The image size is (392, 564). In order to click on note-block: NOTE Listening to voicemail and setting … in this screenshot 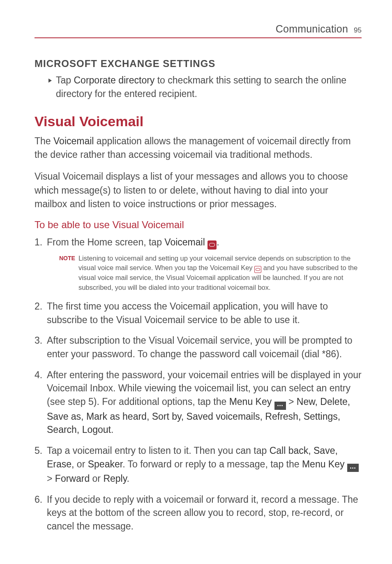, I will do `click(204, 273)`.